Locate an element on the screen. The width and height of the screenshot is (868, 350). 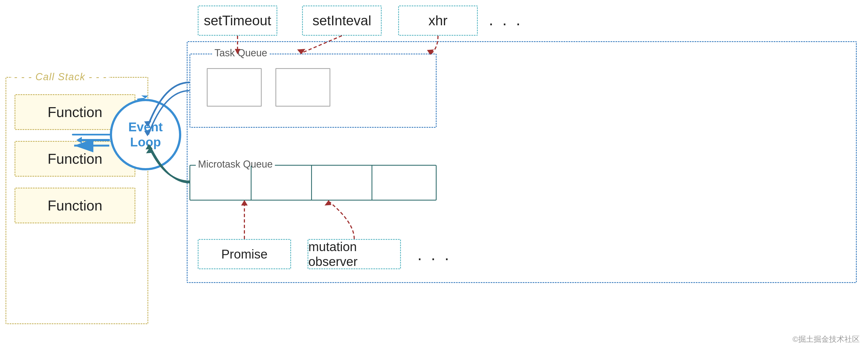
task-queue-container: Task Queue is located at coordinates (313, 91).